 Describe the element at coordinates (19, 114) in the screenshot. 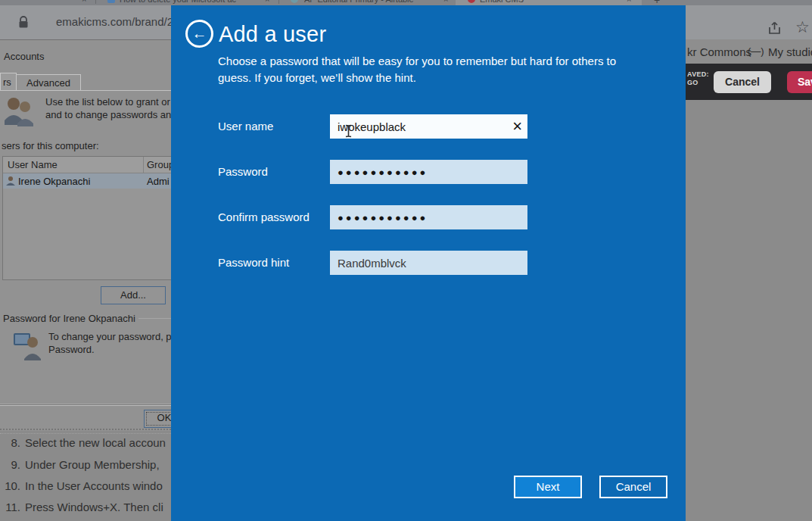

I see `users-group-icon` at that location.